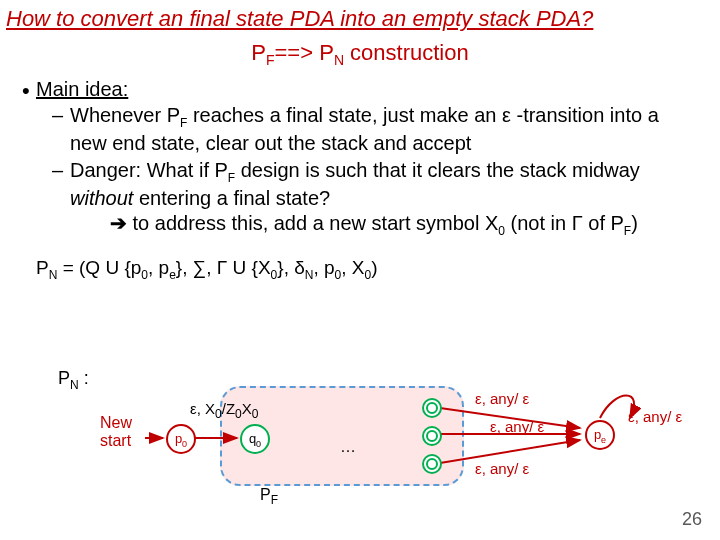  Describe the element at coordinates (269, 496) in the screenshot. I see `pf-caption: PF` at that location.